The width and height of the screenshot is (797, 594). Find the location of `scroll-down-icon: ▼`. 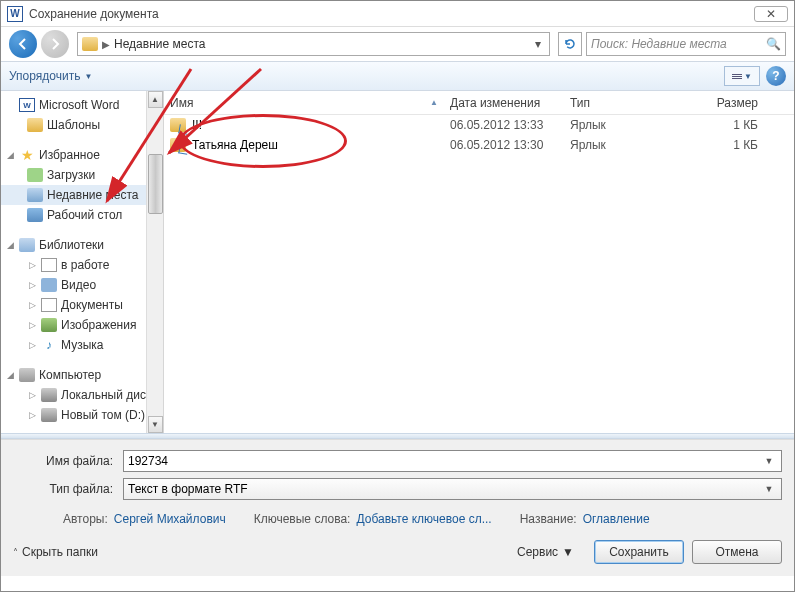

scroll-down-icon: ▼ is located at coordinates (156, 424).